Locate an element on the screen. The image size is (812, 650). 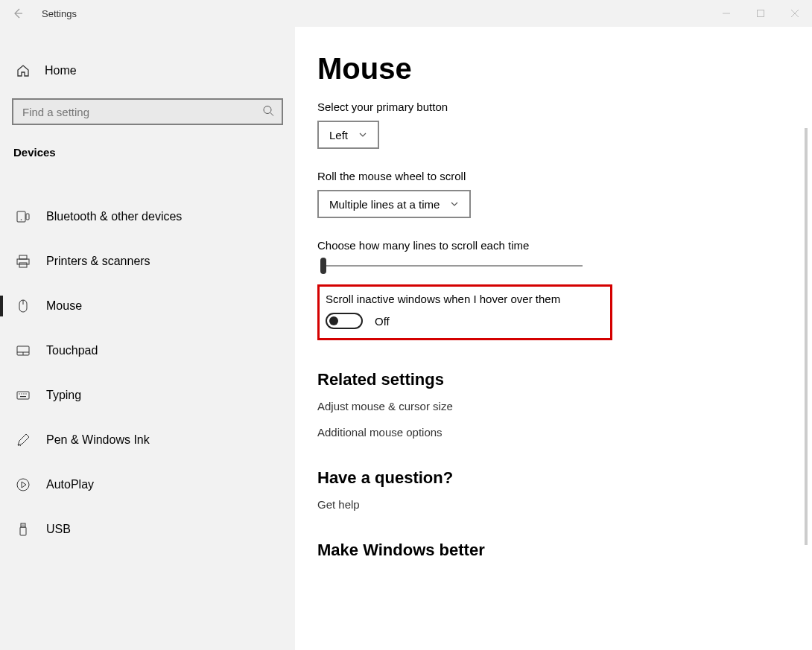
related-settings-heading: Related settings is located at coordinates (554, 380).